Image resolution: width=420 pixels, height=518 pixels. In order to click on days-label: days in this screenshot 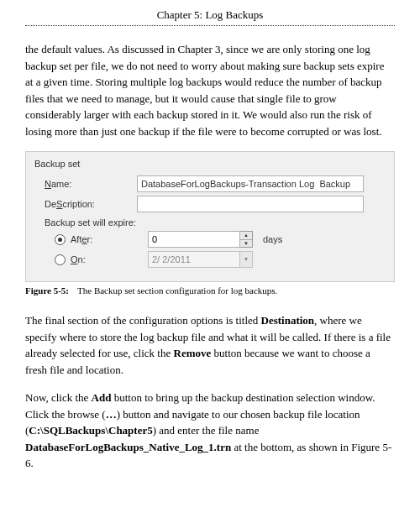, I will do `click(272, 239)`.